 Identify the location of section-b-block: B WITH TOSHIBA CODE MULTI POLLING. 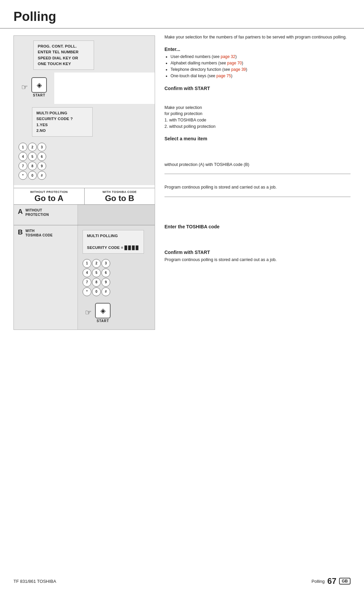
(84, 277).